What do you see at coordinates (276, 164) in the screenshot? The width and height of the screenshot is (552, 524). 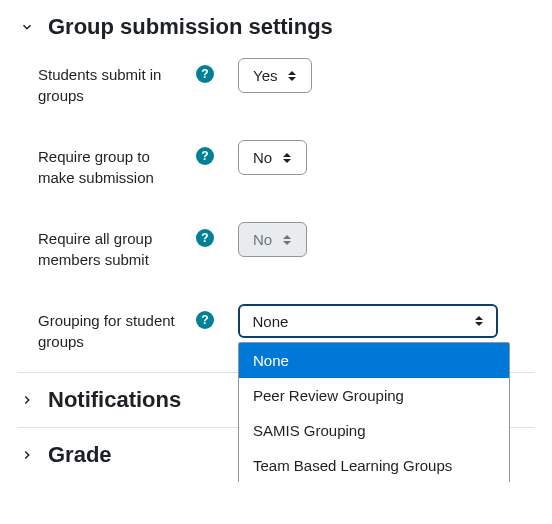 I see `field-require-group: Require group to make submission ? No` at bounding box center [276, 164].